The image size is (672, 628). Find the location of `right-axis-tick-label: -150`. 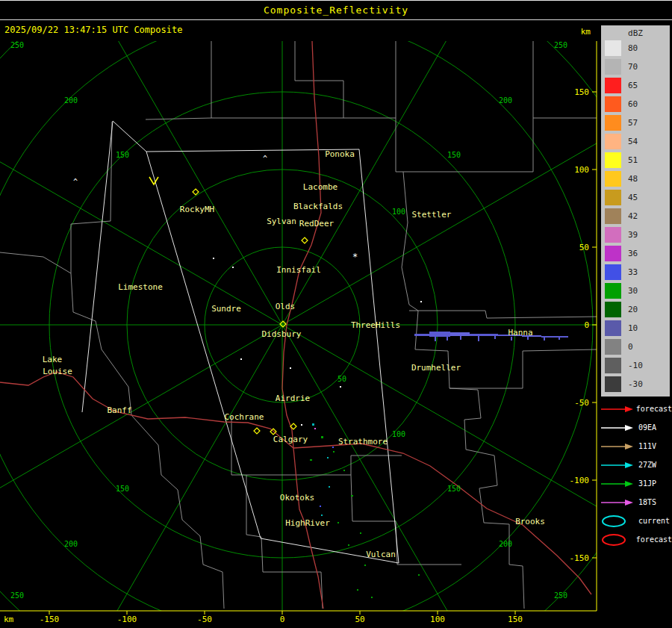

right-axis-tick-label: -150 is located at coordinates (579, 559).